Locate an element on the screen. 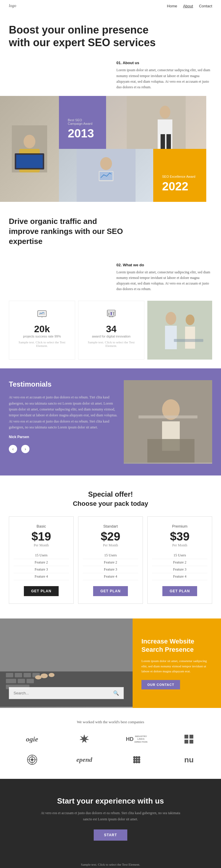 The width and height of the screenshot is (221, 868). start-button: START is located at coordinates (111, 835).